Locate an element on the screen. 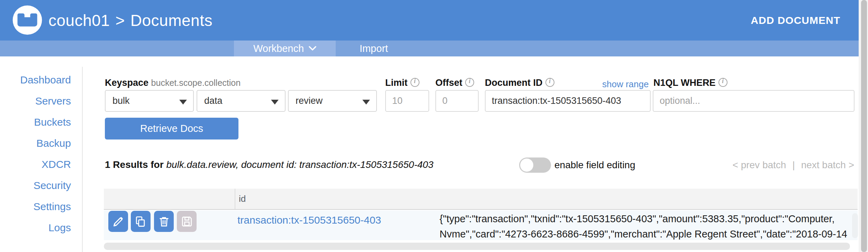  document-id-label-text: Document ID is located at coordinates (514, 83).